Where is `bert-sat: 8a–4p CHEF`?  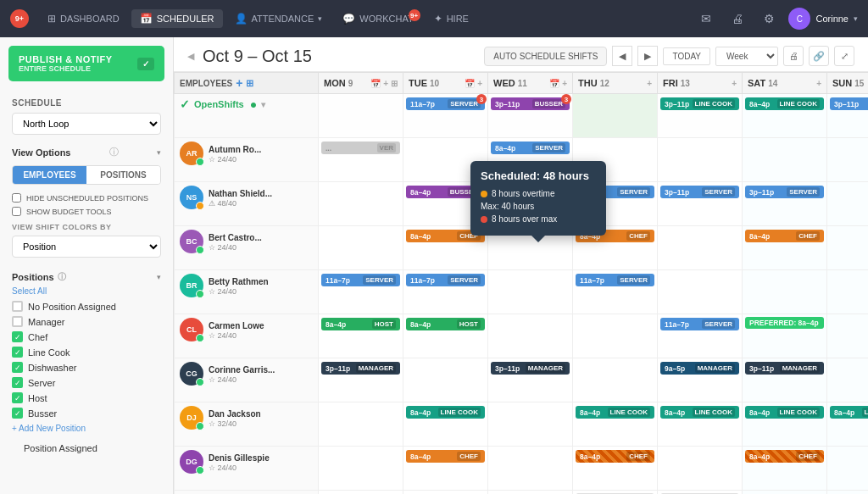 bert-sat: 8a–4p CHEF is located at coordinates (785, 248).